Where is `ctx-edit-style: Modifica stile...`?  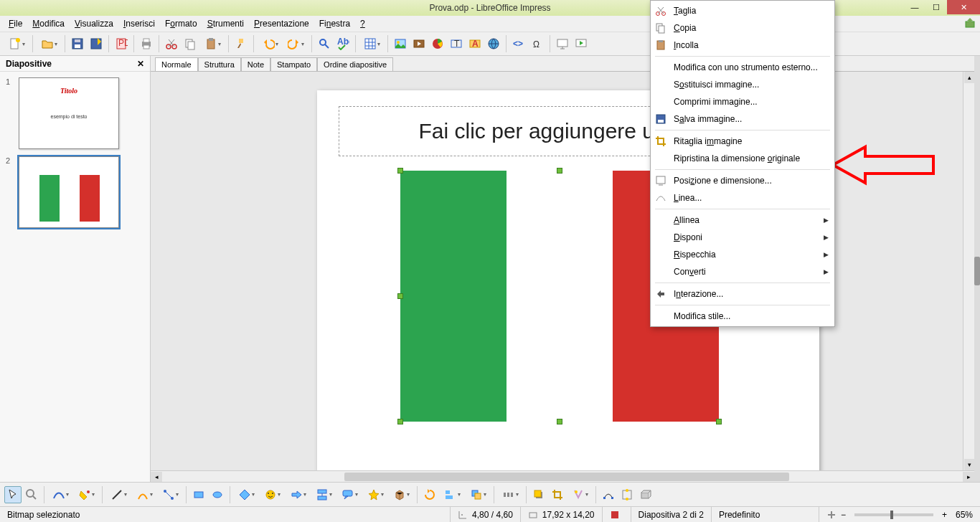
ctx-edit-style: Modifica stile... is located at coordinates (743, 316).